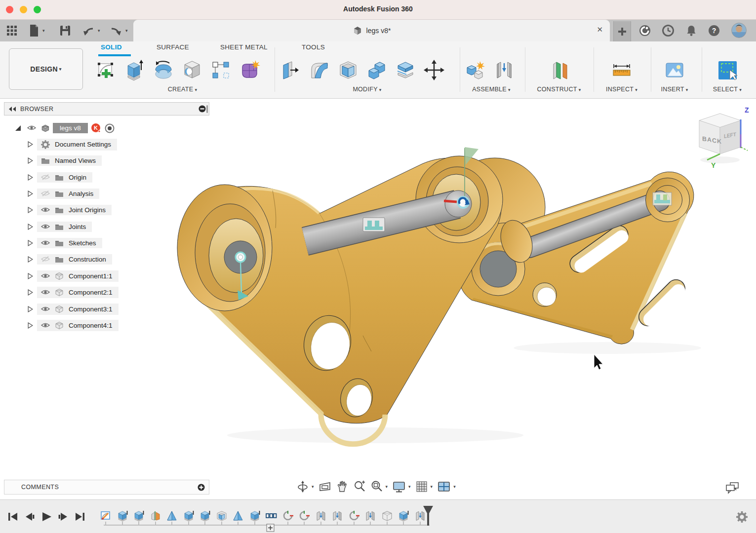 The height and width of the screenshot is (533, 756). Describe the element at coordinates (12, 31) in the screenshot. I see `app-grid-button` at that location.